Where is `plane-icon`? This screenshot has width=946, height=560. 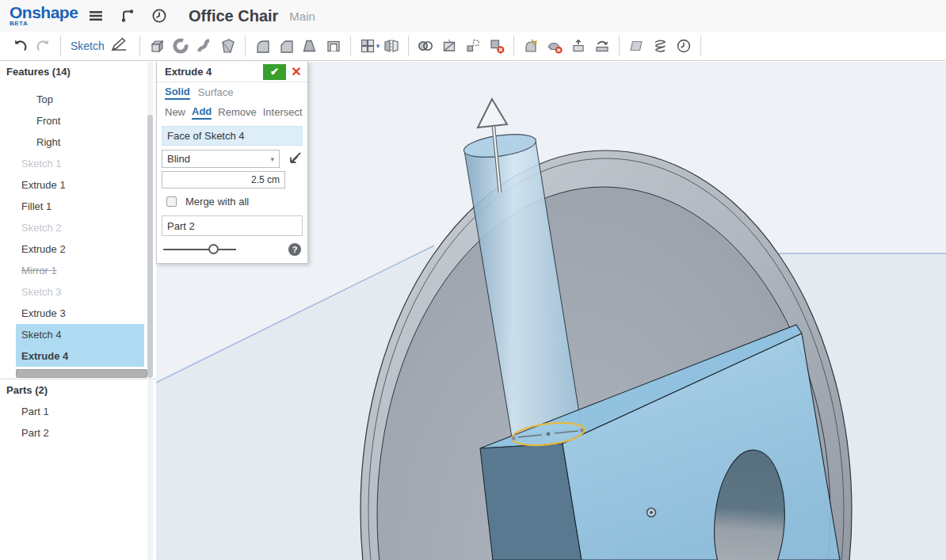
plane-icon is located at coordinates (636, 46).